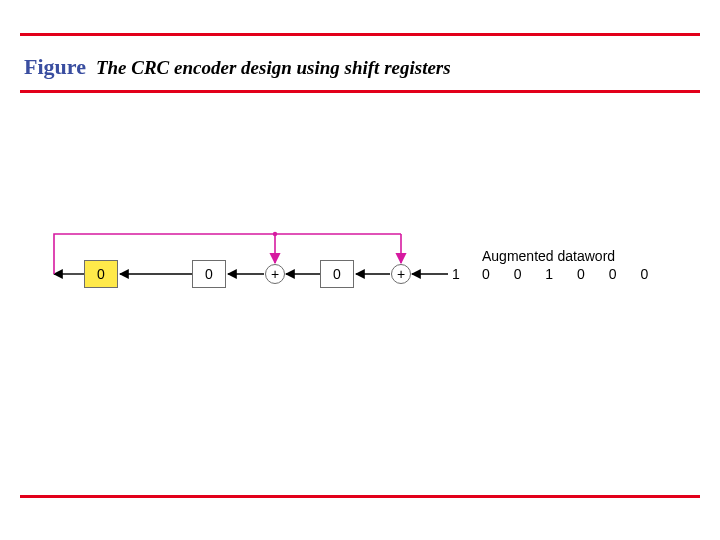 The image size is (720, 540). What do you see at coordinates (456, 274) in the screenshot?
I see `input-bit: 1` at bounding box center [456, 274].